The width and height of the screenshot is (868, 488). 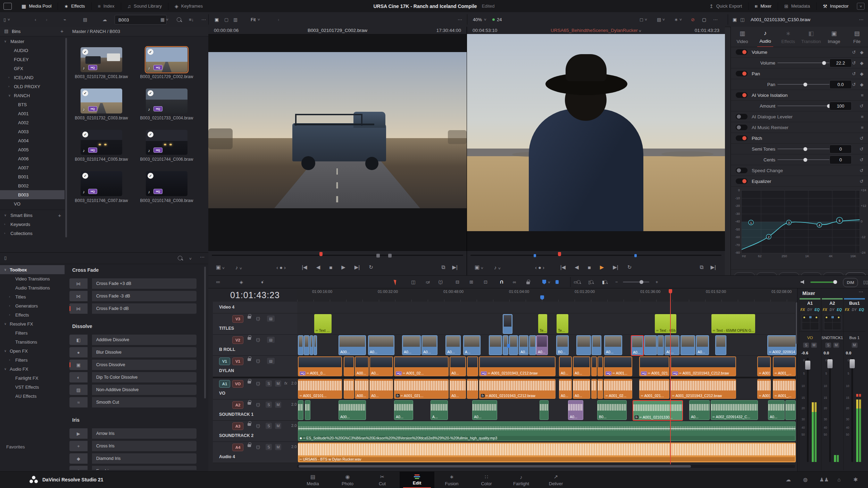 What do you see at coordinates (596, 255) in the screenshot?
I see `timeline-scrub-bar` at bounding box center [596, 255].